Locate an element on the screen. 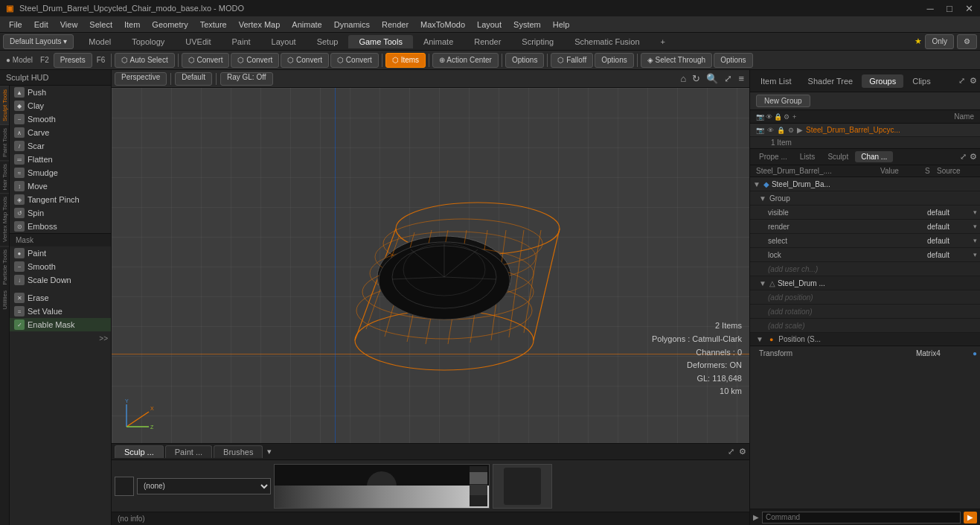 The height and width of the screenshot is (525, 980). tab-brushes-bottom: Brushes is located at coordinates (238, 451).